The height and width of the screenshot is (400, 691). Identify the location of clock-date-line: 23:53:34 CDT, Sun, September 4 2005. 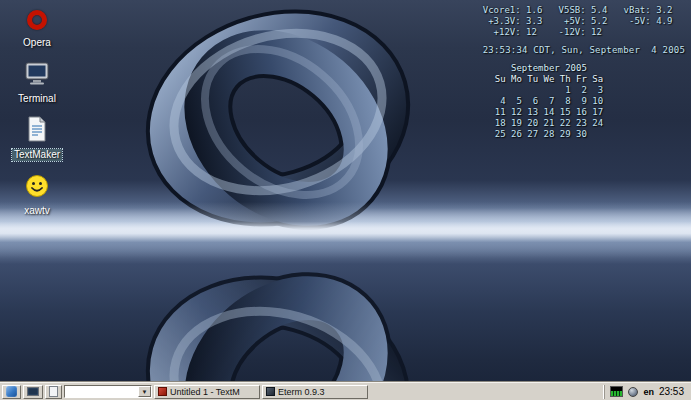
(584, 50).